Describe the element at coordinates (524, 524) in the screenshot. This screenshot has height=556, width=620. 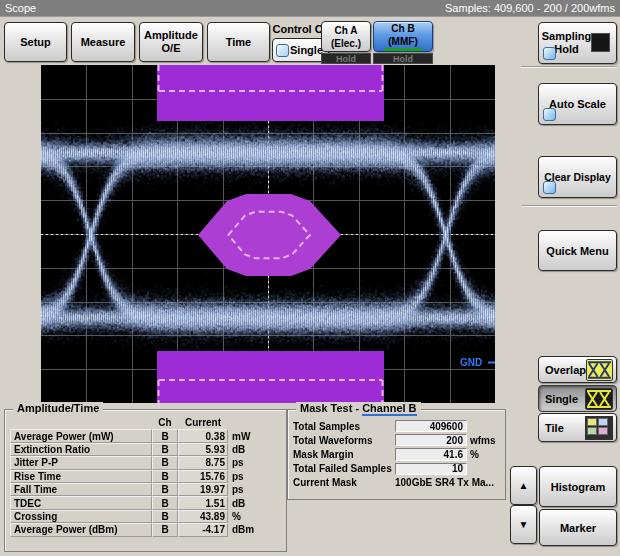
I see `arrow-down-icon: ▼` at that location.